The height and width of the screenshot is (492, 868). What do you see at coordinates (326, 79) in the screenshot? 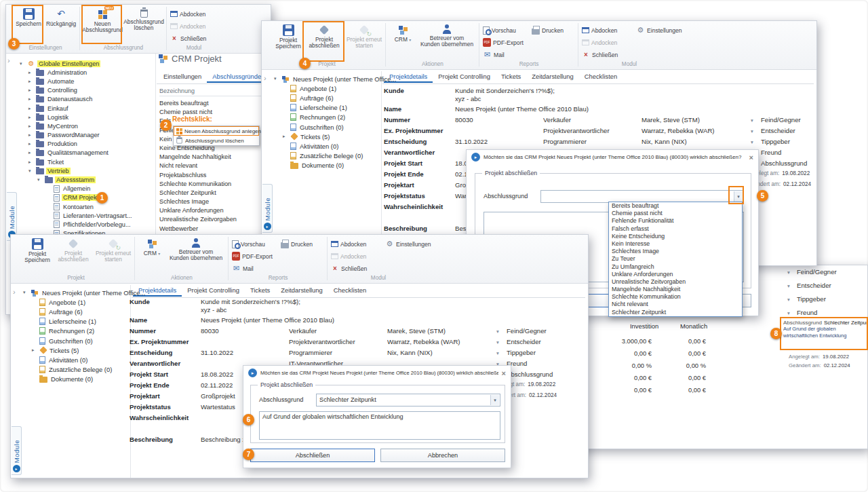
I see `tree-item: ▾ Neues Projekt (unter Theme Office...` at bounding box center [326, 79].